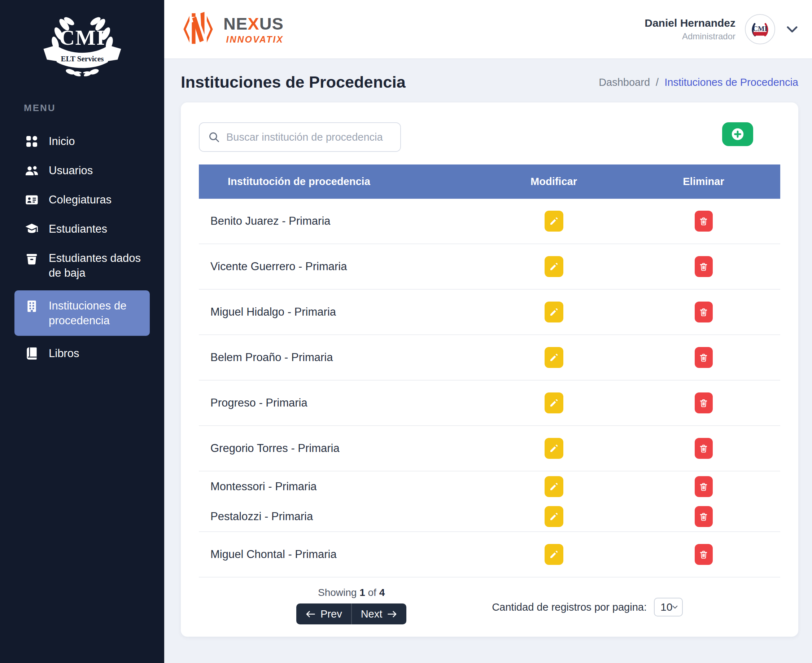 The image size is (812, 663). I want to click on per-page-label: Cantidad de registros por pagina:, so click(569, 607).